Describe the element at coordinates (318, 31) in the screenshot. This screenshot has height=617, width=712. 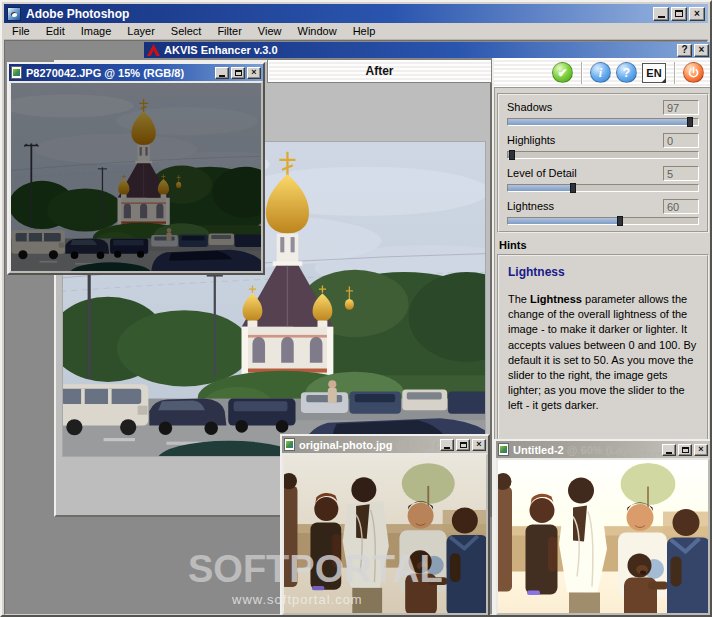
I see `menu-window: Window` at that location.